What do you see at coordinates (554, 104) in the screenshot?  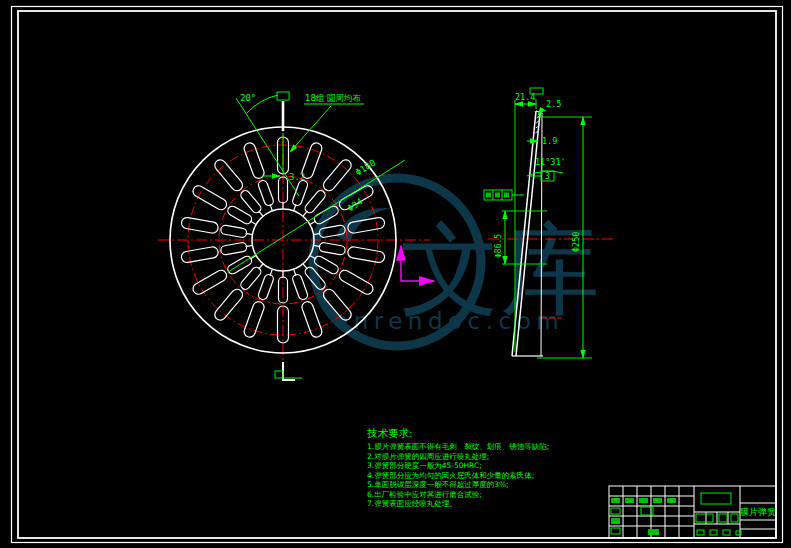 I see `tip-radius-dim: 2.5` at bounding box center [554, 104].